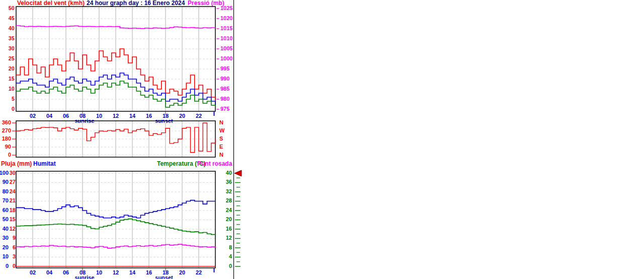 The height and width of the screenshot is (279, 644). I want to click on svg-text: 180, so click(7, 138).